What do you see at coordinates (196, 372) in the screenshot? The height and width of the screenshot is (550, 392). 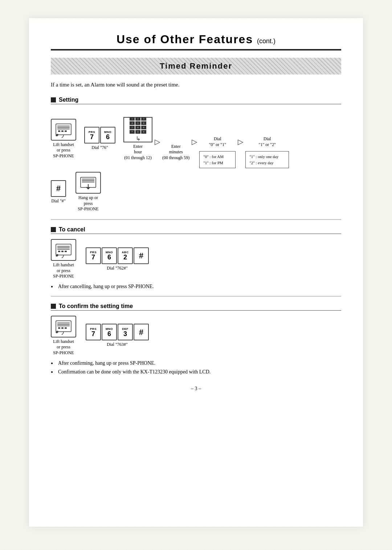 I see `confirm-note-2: Confirmation can be done only with the K…` at bounding box center [196, 372].